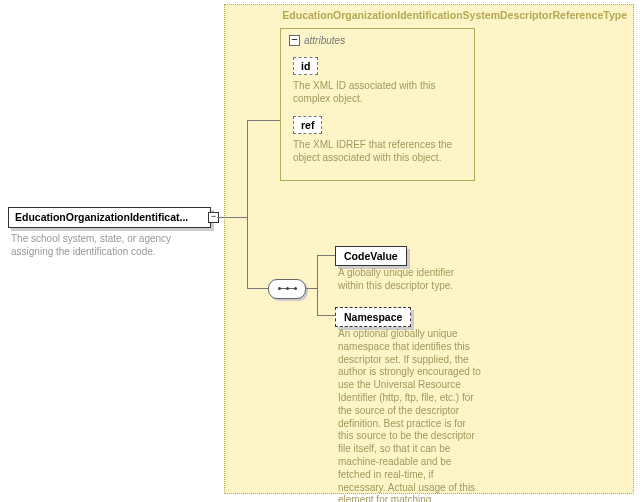 Image resolution: width=643 pixels, height=502 pixels. What do you see at coordinates (287, 289) in the screenshot?
I see `sequence-compositor` at bounding box center [287, 289].